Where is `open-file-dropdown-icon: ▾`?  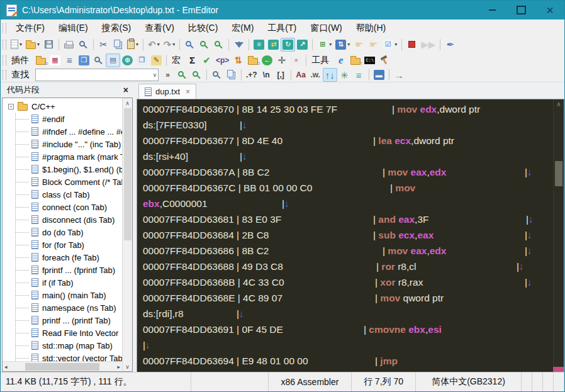 open-file-dropdown-icon: ▾ is located at coordinates (38, 44).